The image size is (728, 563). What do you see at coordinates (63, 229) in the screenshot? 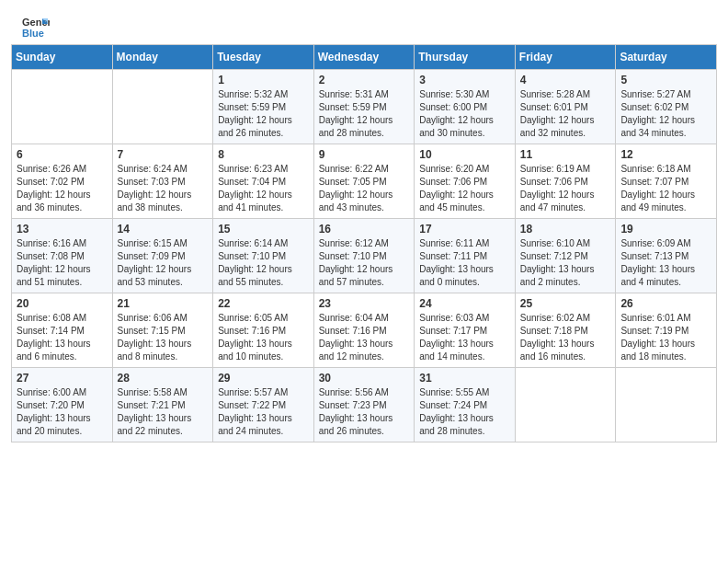
I see `day-number: 13` at bounding box center [63, 229].